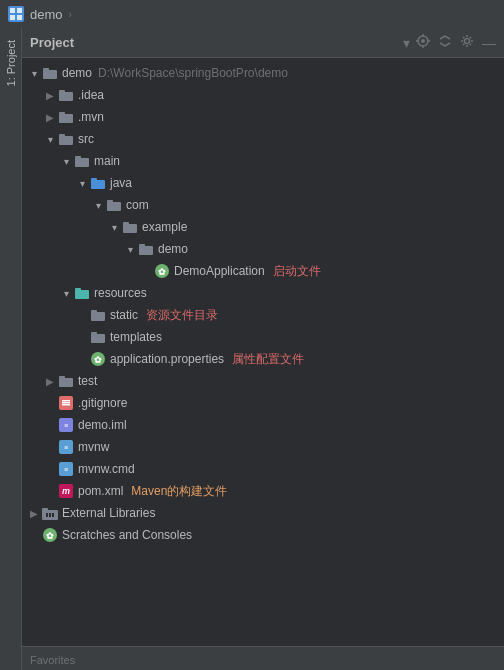 The height and width of the screenshot is (670, 504). I want to click on tree-node-java: ▾ java, so click(263, 183).